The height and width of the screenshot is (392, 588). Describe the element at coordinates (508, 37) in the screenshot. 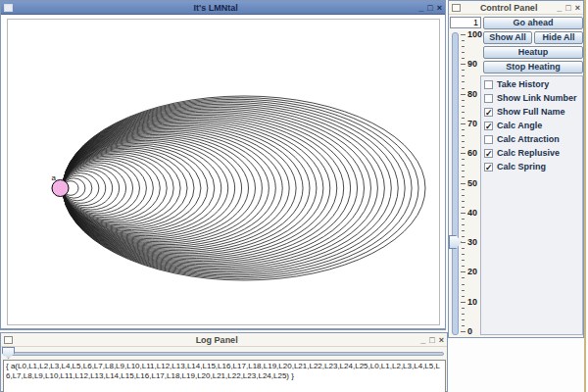

I see `show-all-button: Show All` at that location.